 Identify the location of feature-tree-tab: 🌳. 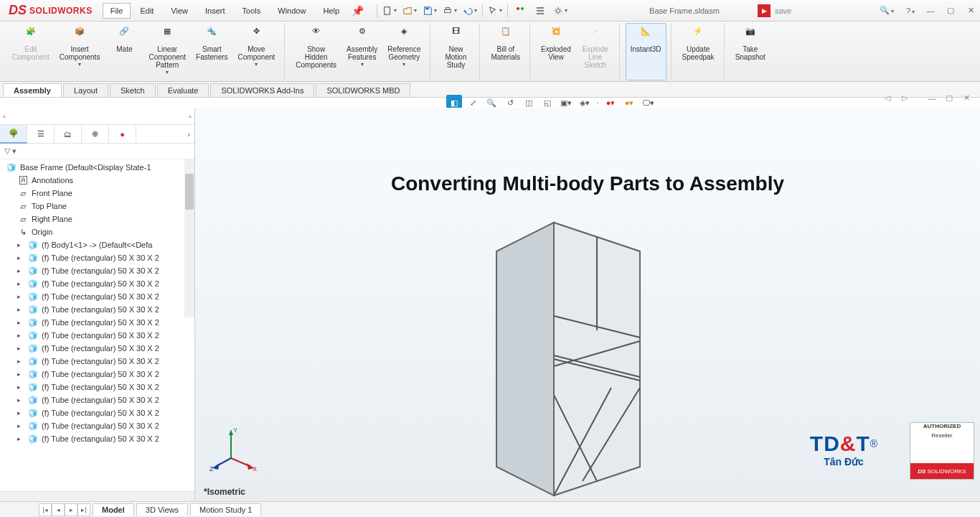
(14, 134).